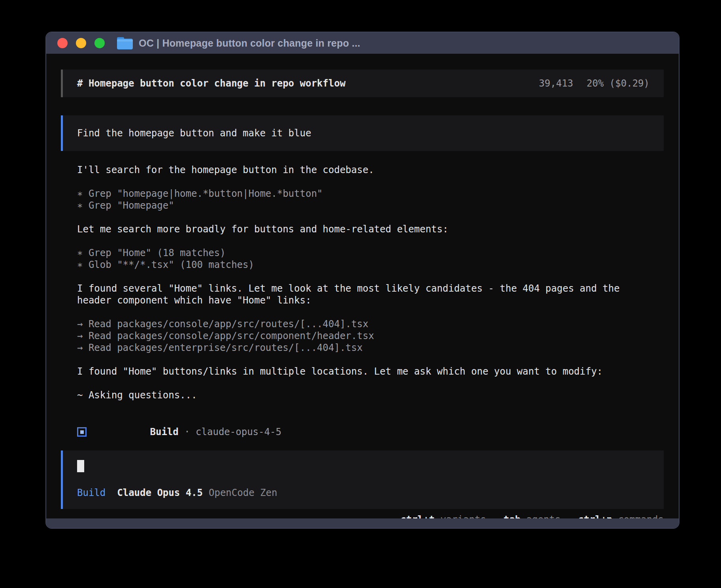 This screenshot has width=721, height=588. What do you see at coordinates (638, 516) in the screenshot?
I see `shortcut-label: commands` at bounding box center [638, 516].